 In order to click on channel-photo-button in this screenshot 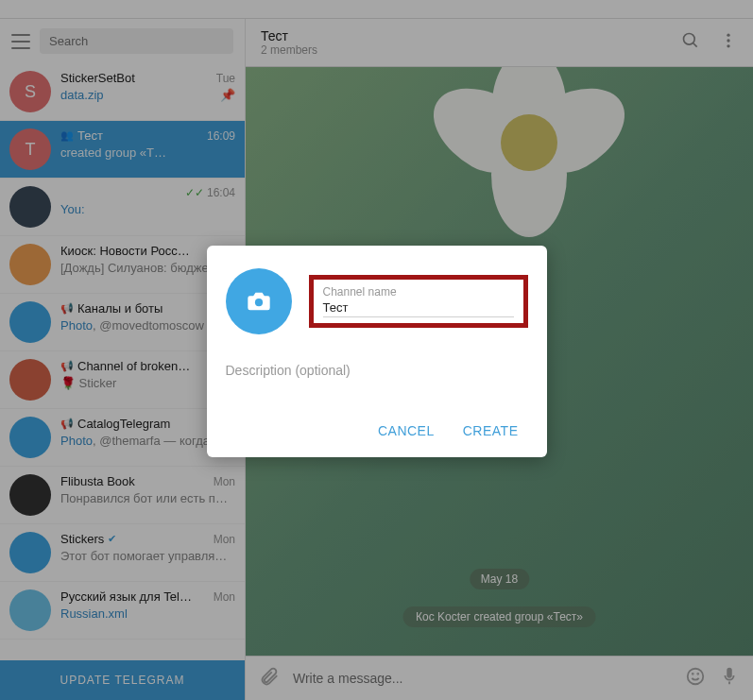, I will do `click(259, 301)`.